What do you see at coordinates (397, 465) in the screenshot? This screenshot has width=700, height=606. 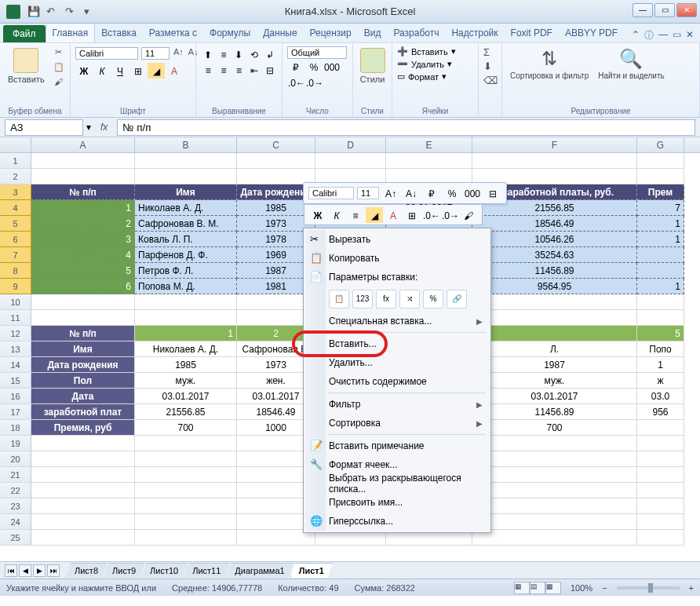 I see `cm-format: 🔧Формат ячеек...` at bounding box center [397, 465].